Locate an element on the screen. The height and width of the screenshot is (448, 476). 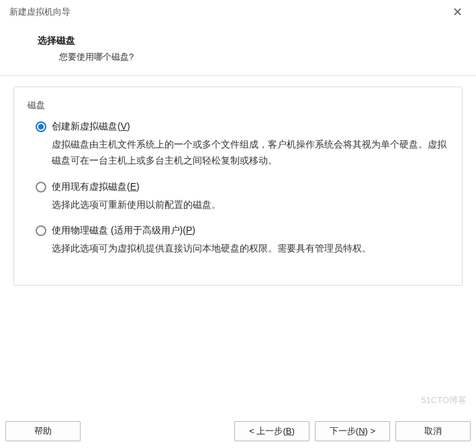
footer-right: < 上一步(B) 下一步(N) > 取消 is located at coordinates (352, 431).